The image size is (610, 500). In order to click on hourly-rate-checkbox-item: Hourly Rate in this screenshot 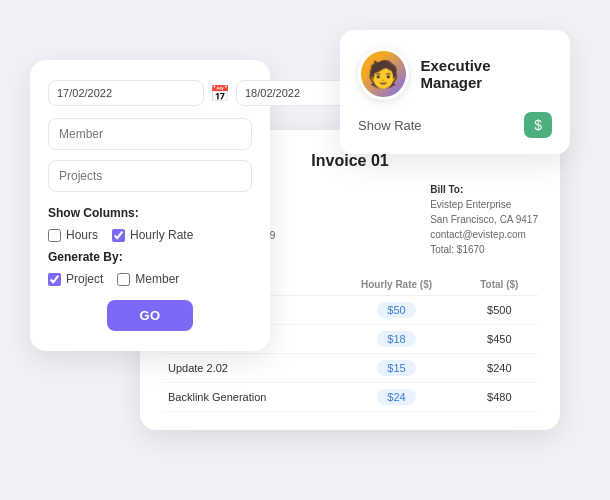, I will do `click(152, 235)`.